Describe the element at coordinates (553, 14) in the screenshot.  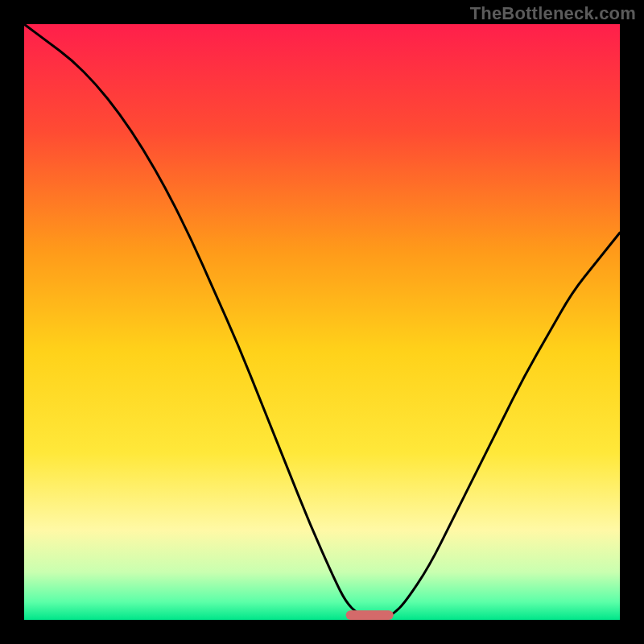
I see `watermark-text: TheBottleneck.com` at that location.